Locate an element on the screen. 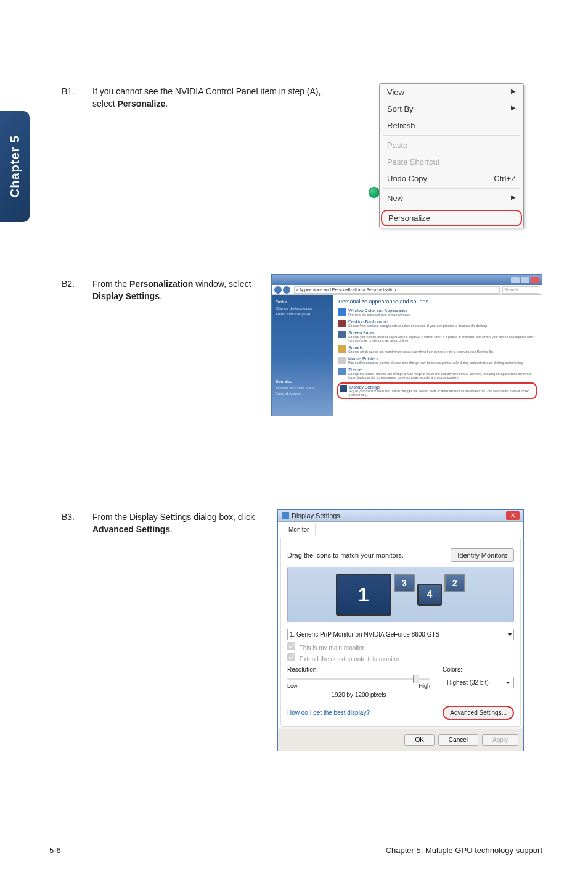  search-placeholder: Search is located at coordinates (511, 290).